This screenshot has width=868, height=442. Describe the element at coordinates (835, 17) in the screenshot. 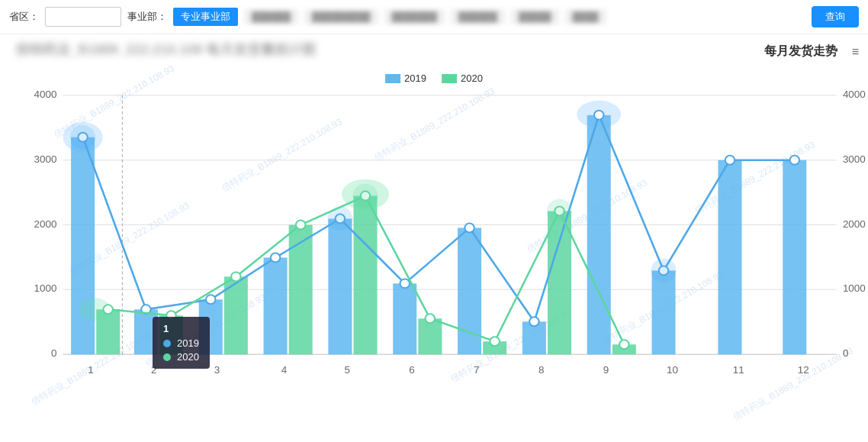

I see `query-button: 查询` at that location.